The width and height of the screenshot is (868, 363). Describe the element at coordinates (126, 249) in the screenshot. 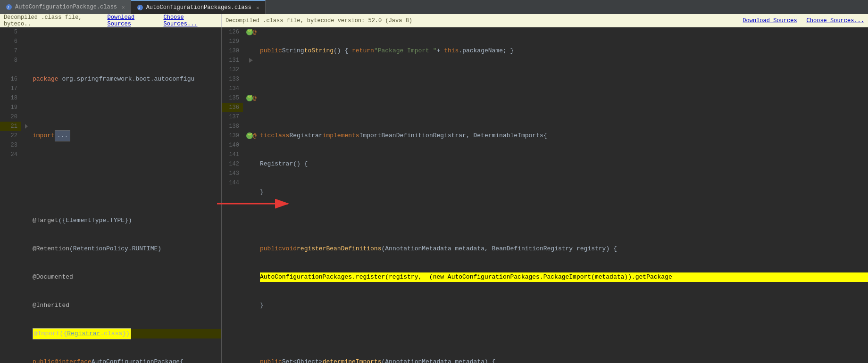

I see `code-line: @Retention(RetentionPolicy.RUNTIME)` at that location.